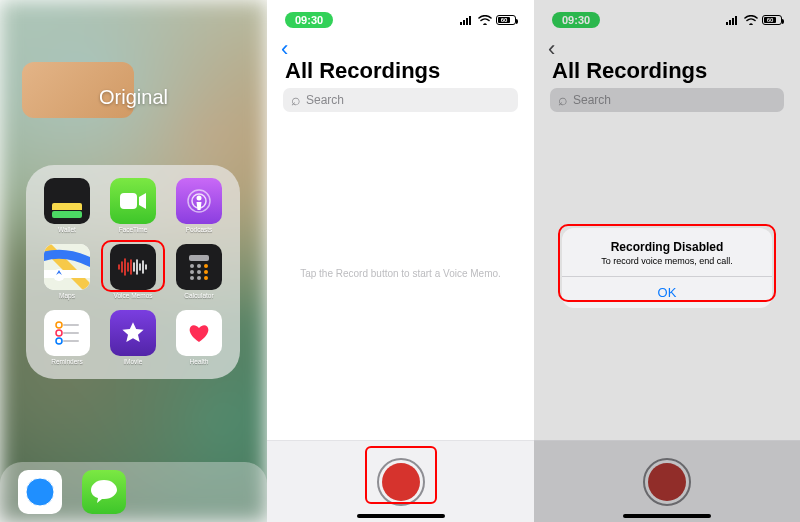 The width and height of the screenshot is (800, 522). What do you see at coordinates (667, 268) in the screenshot?
I see `alert-dialog: Recording Disabled To record voice memos…` at bounding box center [667, 268].